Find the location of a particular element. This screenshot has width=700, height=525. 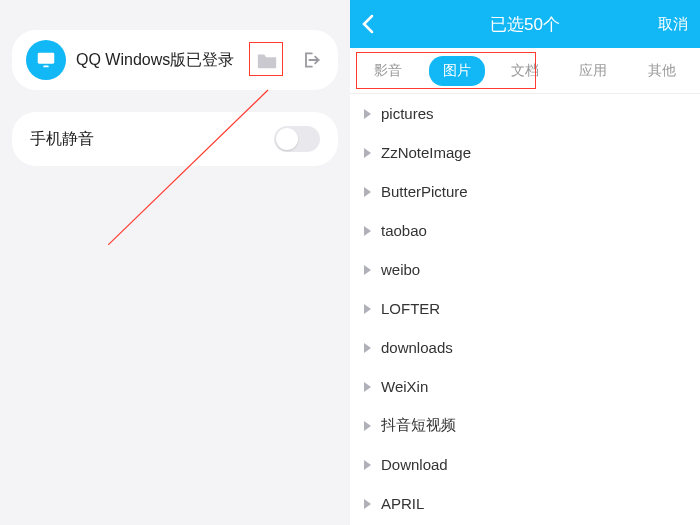

list-item: ButterPicture is located at coordinates (525, 192).